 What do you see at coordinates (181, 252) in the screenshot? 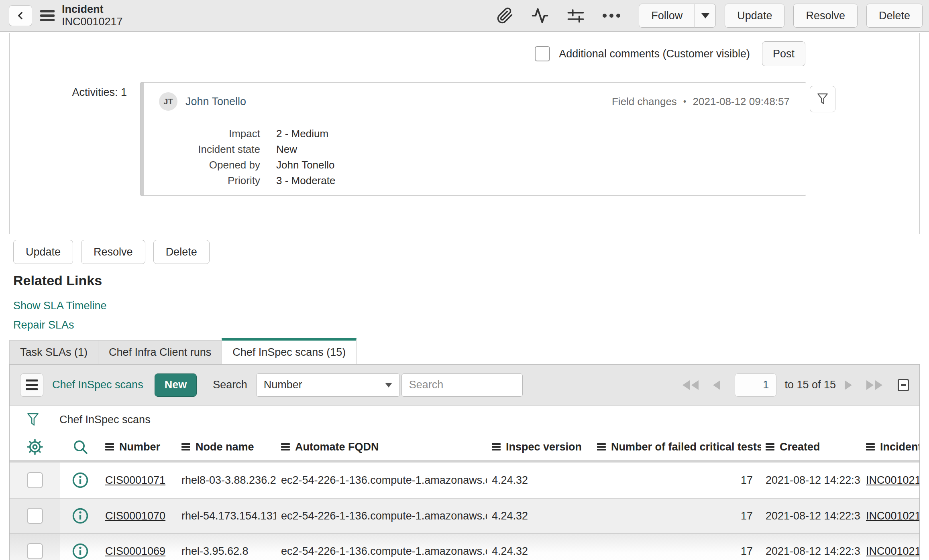
I see `delete-button-footer: Delete` at bounding box center [181, 252].